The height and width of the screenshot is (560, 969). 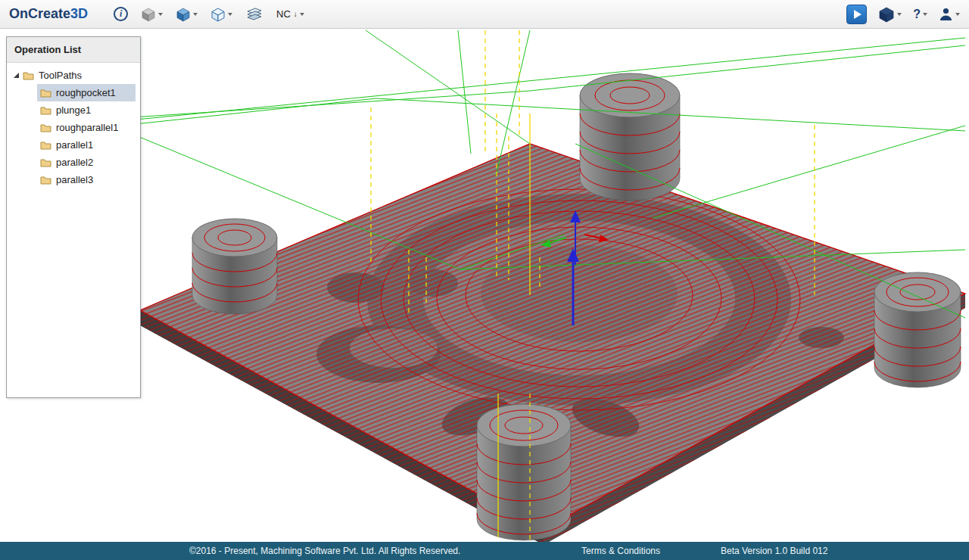 I want to click on tree-node-plunge1: plunge1, so click(x=86, y=110).